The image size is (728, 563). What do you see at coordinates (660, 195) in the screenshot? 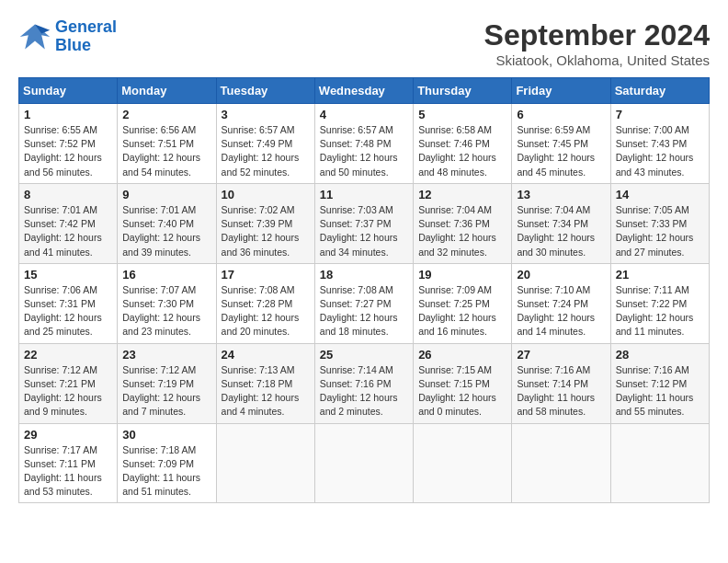
I see `day-number: 14` at bounding box center [660, 195].